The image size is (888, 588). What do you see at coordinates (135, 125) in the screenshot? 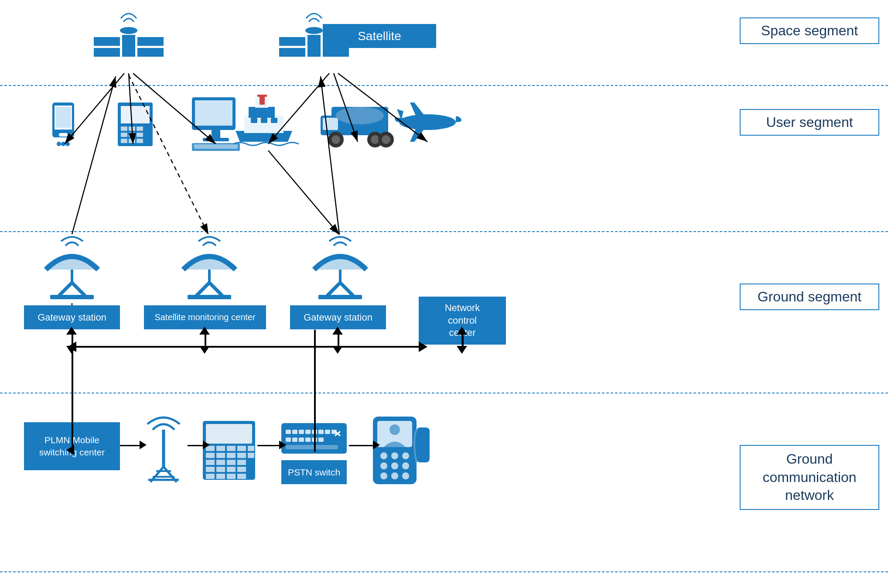
I see `office-phone-icon` at bounding box center [135, 125].